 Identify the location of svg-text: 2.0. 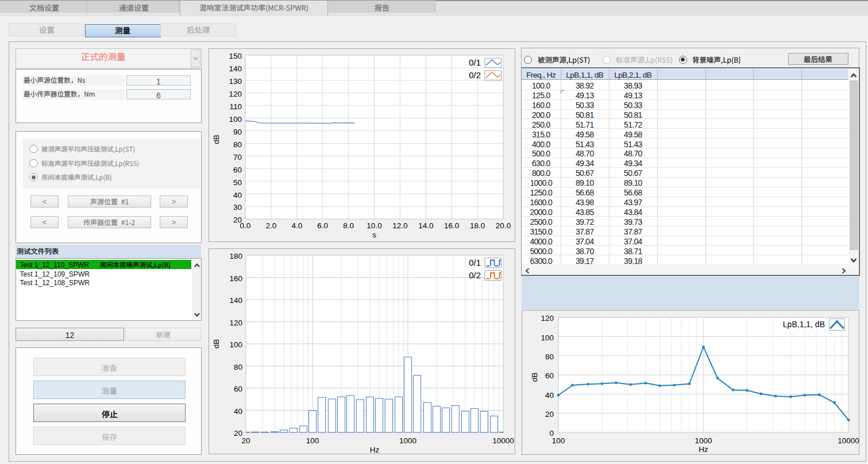
(271, 225).